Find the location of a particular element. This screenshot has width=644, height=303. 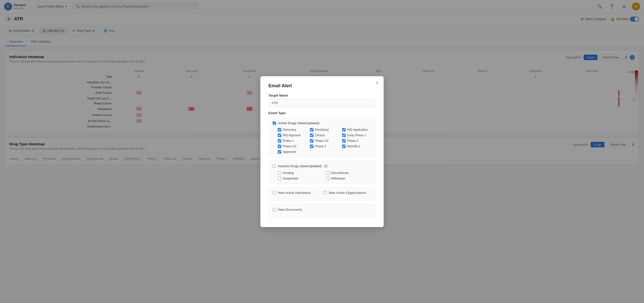

inactive-drugs-group: Inactive Drugs (New/Updated) i Pending D… is located at coordinates (322, 172).